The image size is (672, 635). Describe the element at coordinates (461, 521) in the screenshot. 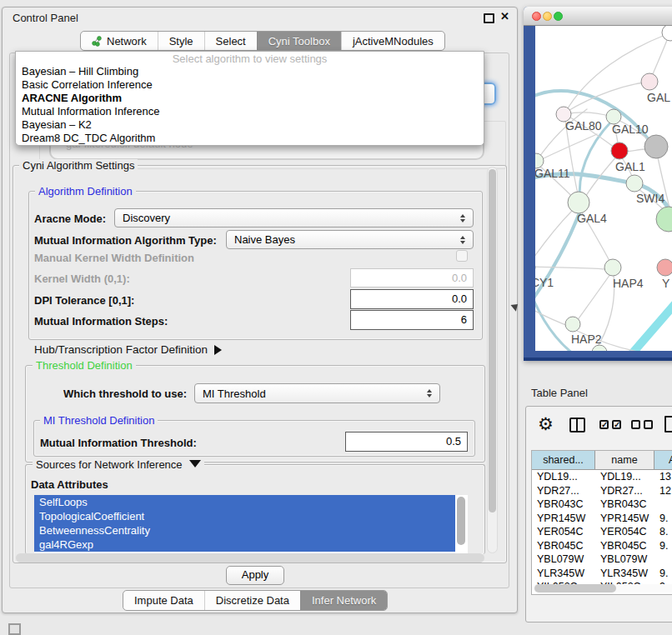

I see `attributes-list-scrollbar` at that location.